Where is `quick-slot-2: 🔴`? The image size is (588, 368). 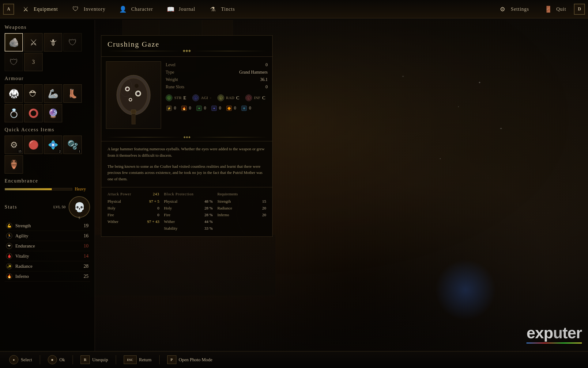
quick-slot-2: 🔴 is located at coordinates (33, 145).